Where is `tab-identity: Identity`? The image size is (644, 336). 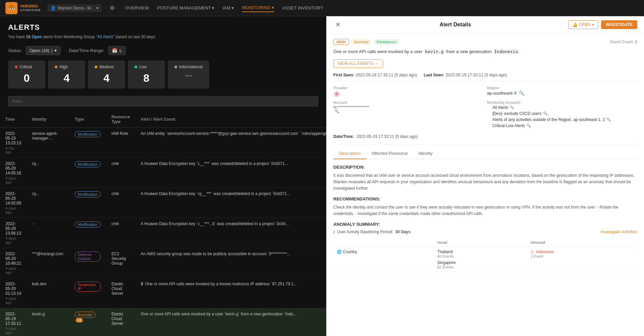 tab-identity: Identity is located at coordinates (426, 153).